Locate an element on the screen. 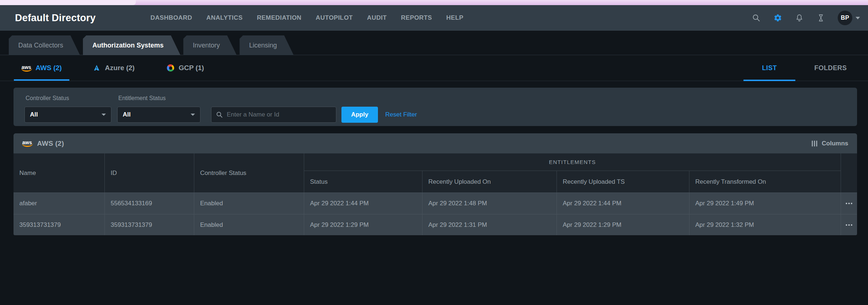 The width and height of the screenshot is (868, 305). columns-button: Columns is located at coordinates (830, 144).